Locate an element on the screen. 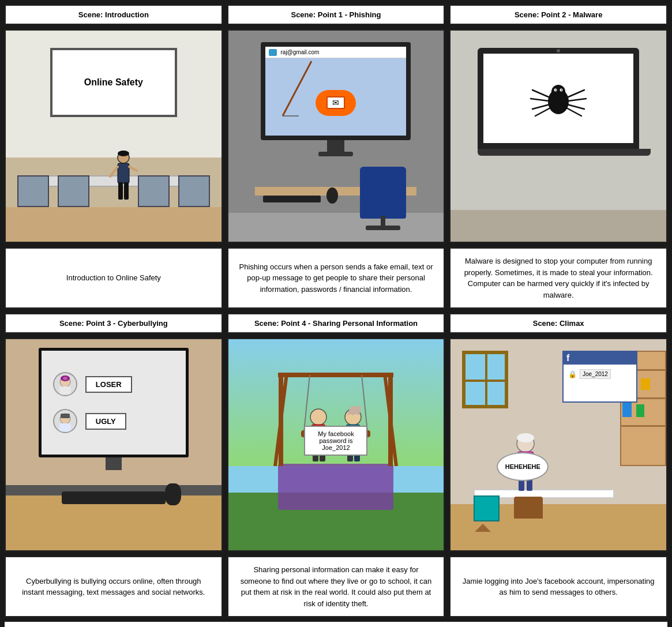 The height and width of the screenshot is (627, 672). scene1-desc-text: Introduction to Online Safety is located at coordinates (114, 278).